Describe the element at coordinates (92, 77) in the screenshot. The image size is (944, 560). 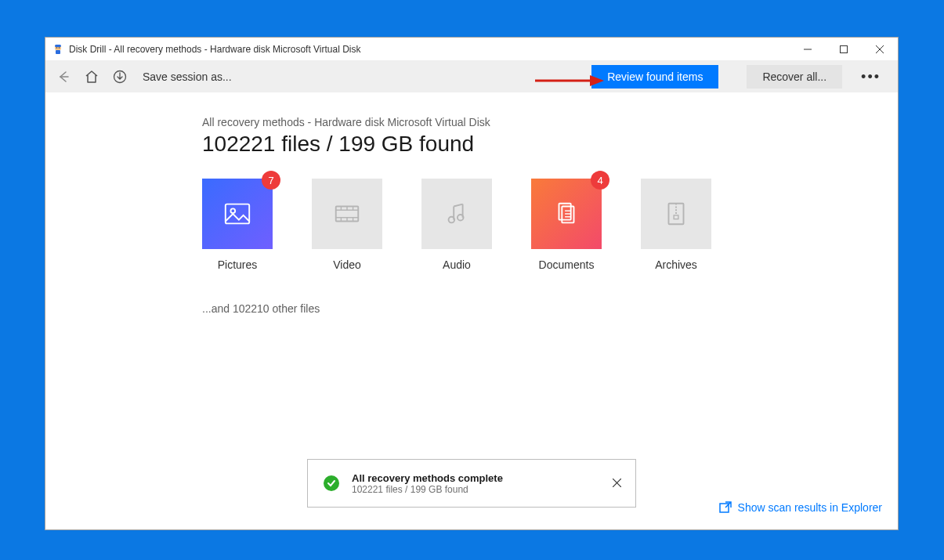
I see `home-button` at that location.